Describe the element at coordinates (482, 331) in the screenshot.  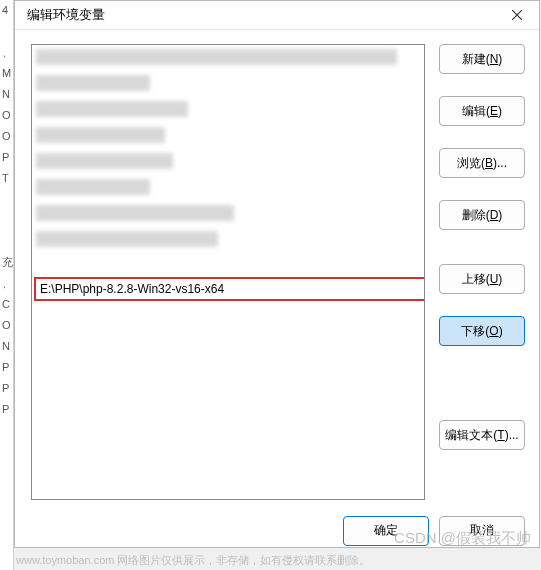
I see `move-down-button: 下移(O)` at that location.